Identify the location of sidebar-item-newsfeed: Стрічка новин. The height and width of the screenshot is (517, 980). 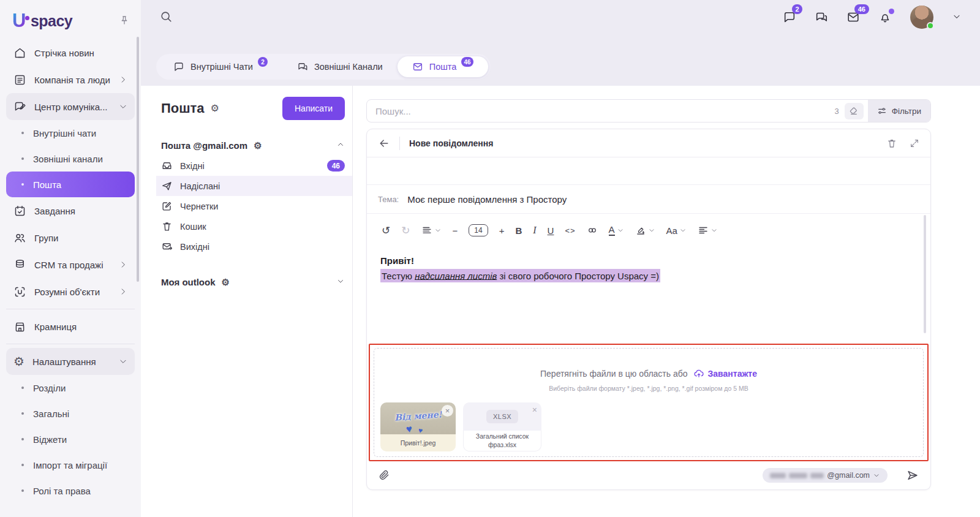
(70, 53).